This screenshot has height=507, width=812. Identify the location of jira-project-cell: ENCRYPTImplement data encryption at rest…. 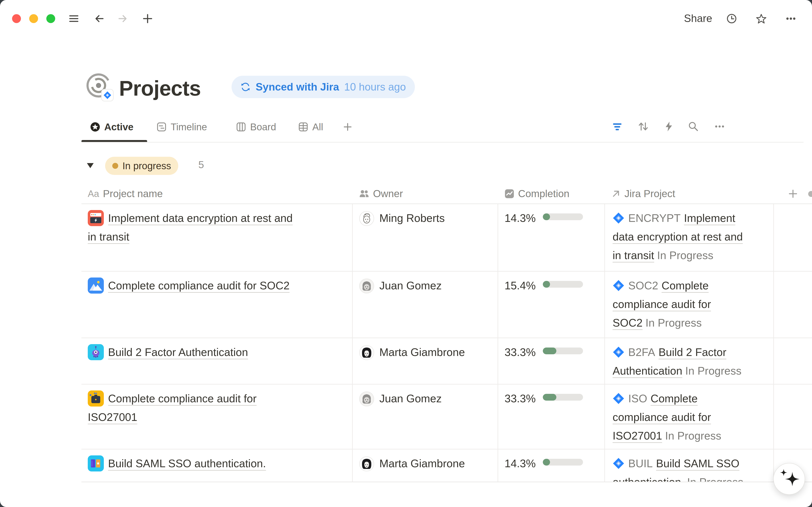
(689, 238).